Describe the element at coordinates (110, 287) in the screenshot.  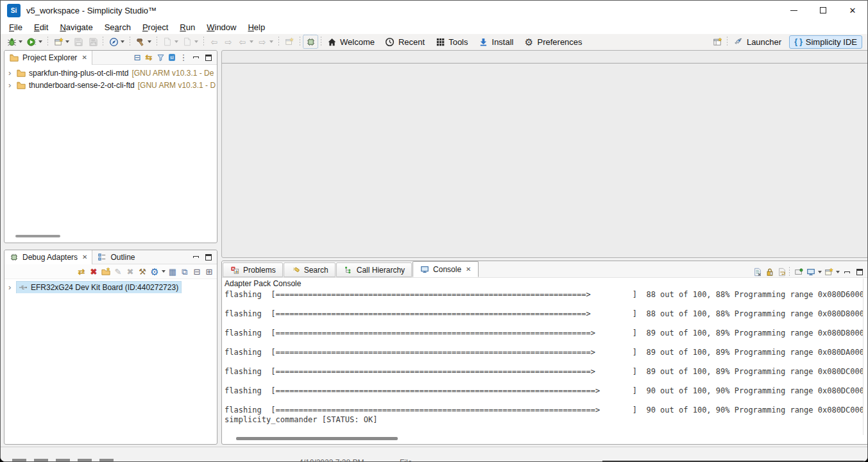
I see `tree-row-adapter: › EFR32xG24 Dev Kit Board (ID:440272723)` at that location.